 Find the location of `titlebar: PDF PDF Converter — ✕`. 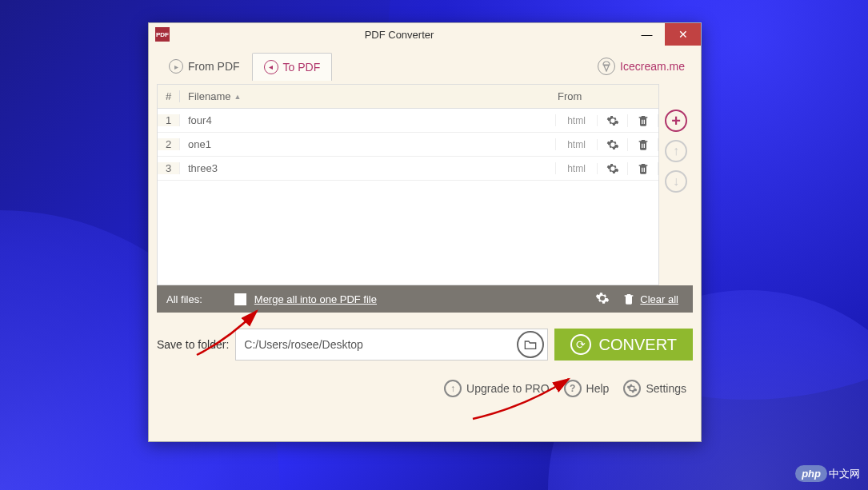

titlebar: PDF PDF Converter — ✕ is located at coordinates (425, 34).